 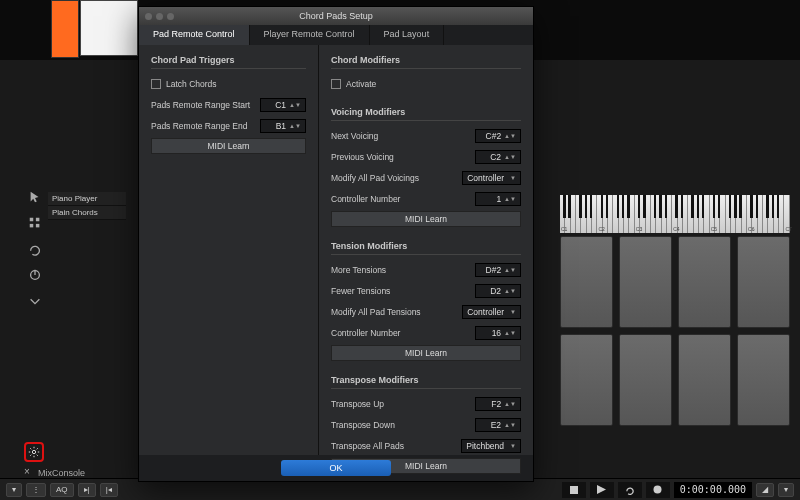 What do you see at coordinates (675, 331) in the screenshot?
I see `chord-pads-grid` at bounding box center [675, 331].